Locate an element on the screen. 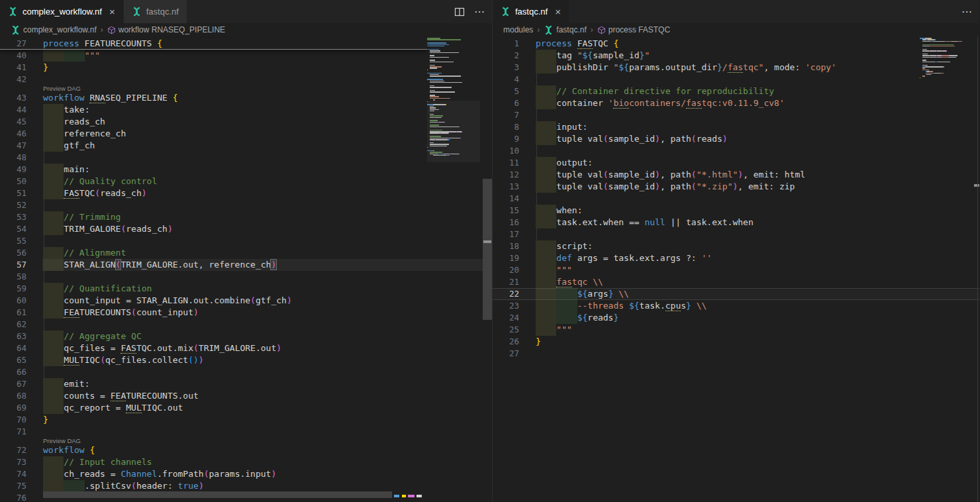 The image size is (980, 502). code-line-56: 56// Alignment is located at coordinates (246, 253).